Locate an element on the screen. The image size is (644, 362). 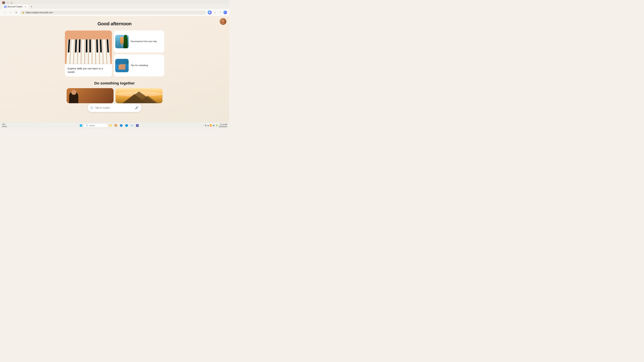
sound-icon: 🔊 is located at coordinates (214, 125).